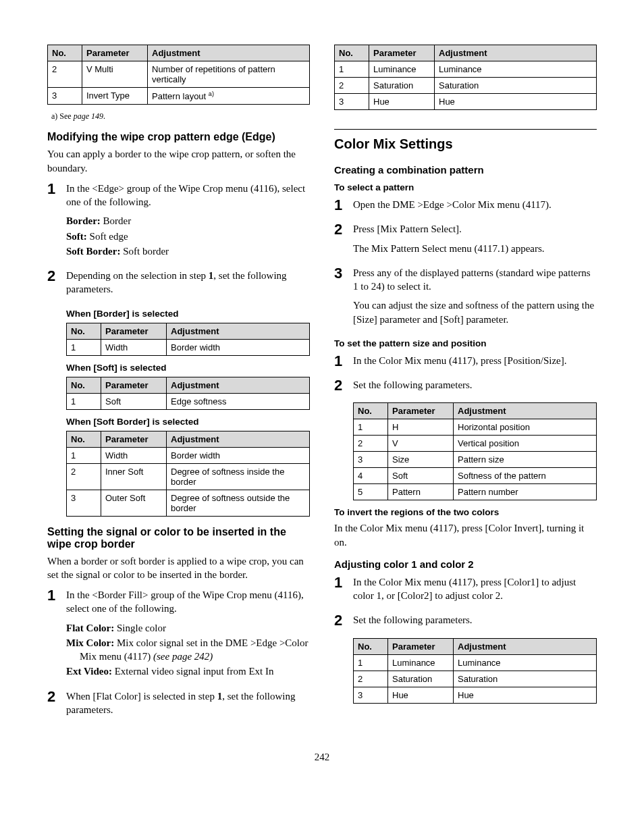 The image size is (644, 840). Describe the element at coordinates (178, 223) in the screenshot. I see `step-1: 1 In the <Edge> group of the Wipe Crop m…` at that location.